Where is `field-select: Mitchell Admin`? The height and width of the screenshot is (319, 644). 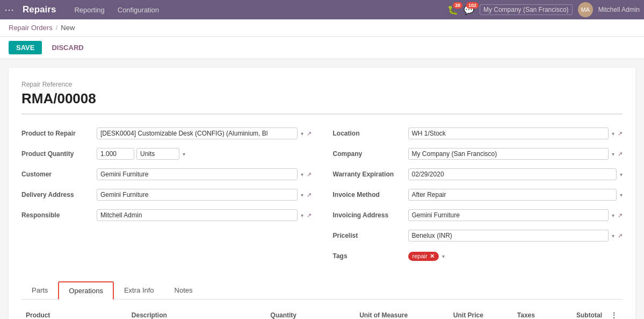
field-select: Mitchell Admin is located at coordinates (197, 215).